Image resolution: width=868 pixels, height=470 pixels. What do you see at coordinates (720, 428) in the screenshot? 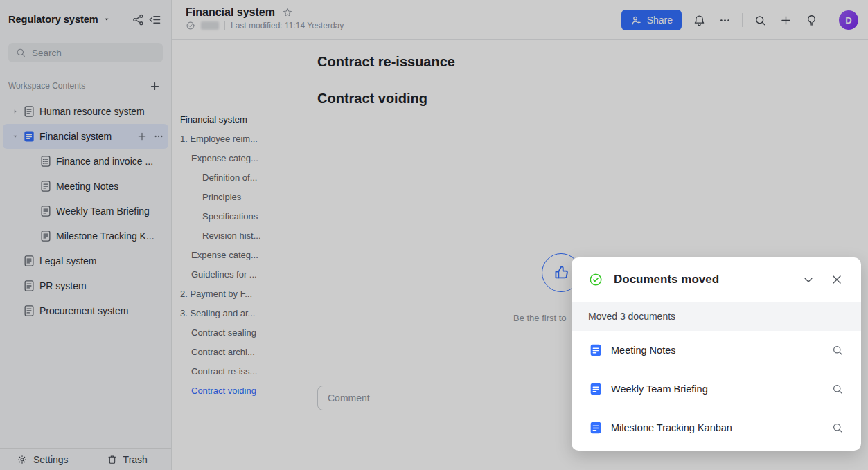
I see `moved-document-name: Milestone Tracking Kanban` at bounding box center [720, 428].